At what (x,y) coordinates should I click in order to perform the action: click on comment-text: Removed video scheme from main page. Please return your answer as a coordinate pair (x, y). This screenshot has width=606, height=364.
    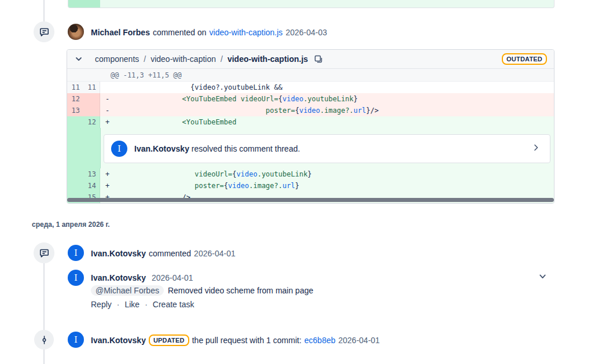
    Looking at the image, I should click on (241, 291).